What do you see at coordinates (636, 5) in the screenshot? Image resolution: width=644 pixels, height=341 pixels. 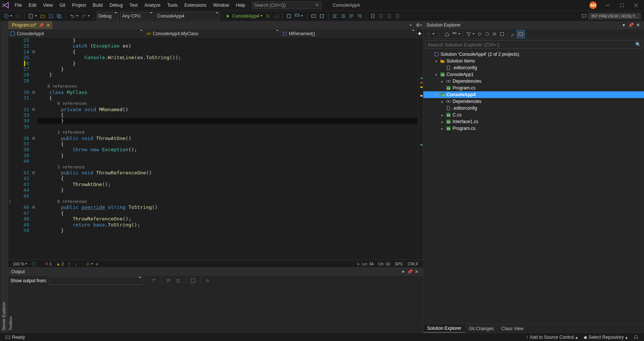 I see `close-button` at bounding box center [636, 5].